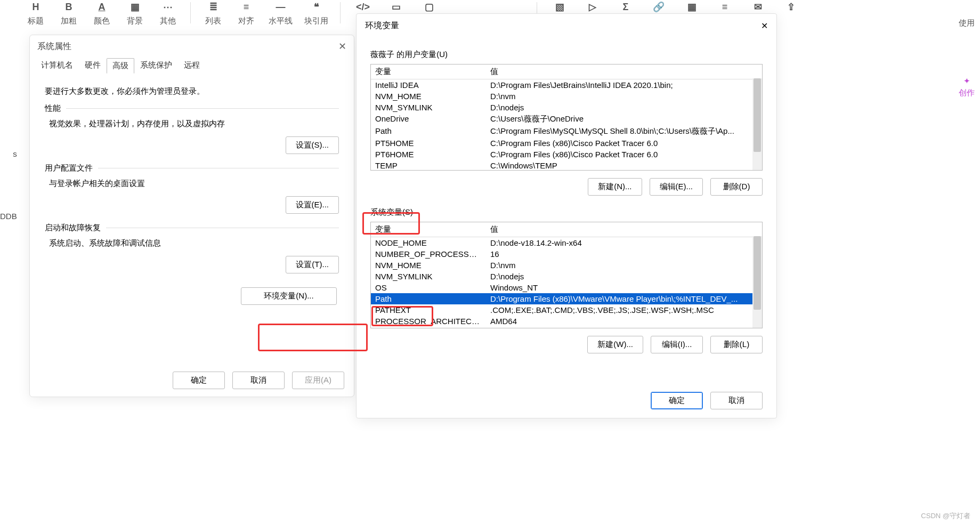 The height and width of the screenshot is (524, 980). What do you see at coordinates (566, 131) in the screenshot?
I see `table-row: PathC:\Program Files\MySQL\MySQL Shell 8…` at bounding box center [566, 131].